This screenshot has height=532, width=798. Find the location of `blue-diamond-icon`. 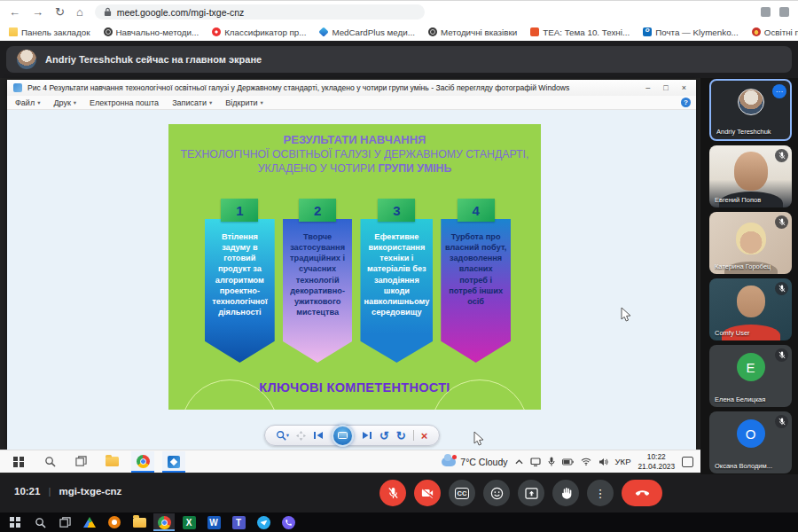

blue-diamond-icon is located at coordinates (325, 32).